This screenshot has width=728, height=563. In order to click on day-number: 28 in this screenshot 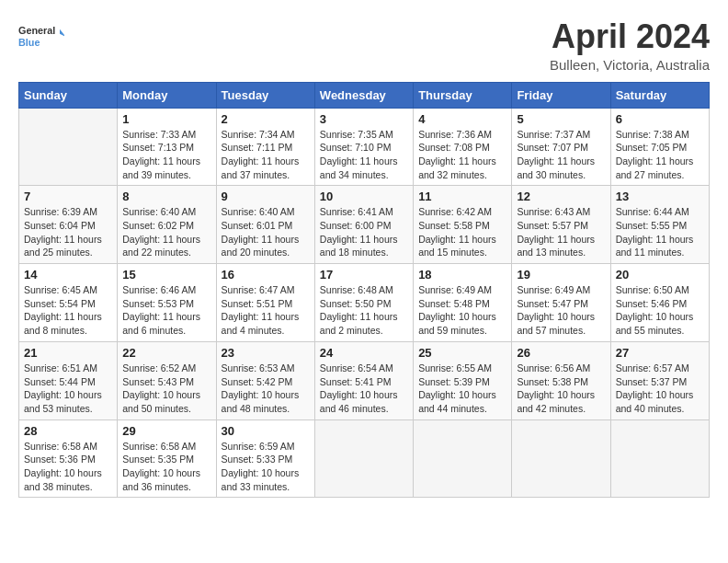, I will do `click(68, 431)`.